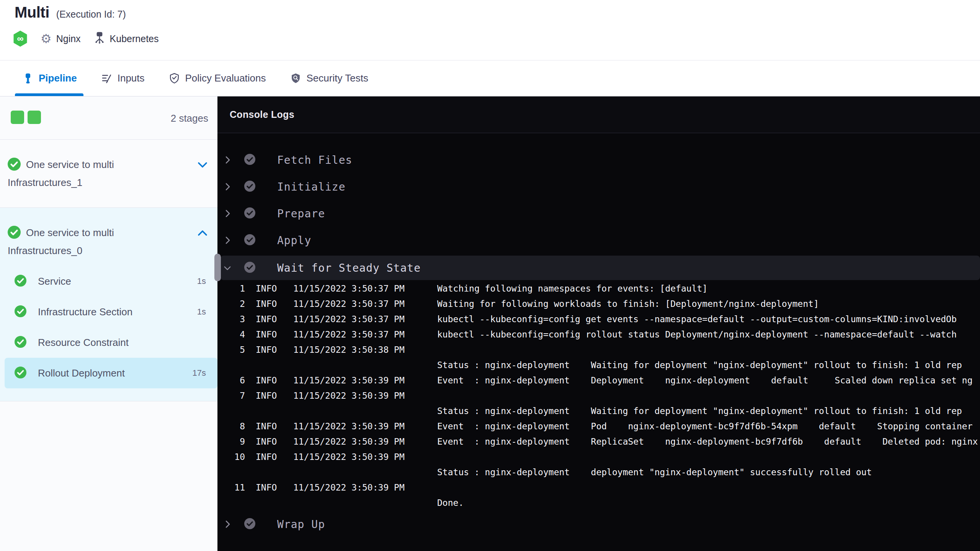 The image size is (980, 551). What do you see at coordinates (217, 267) in the screenshot?
I see `console-resize-handle` at bounding box center [217, 267].